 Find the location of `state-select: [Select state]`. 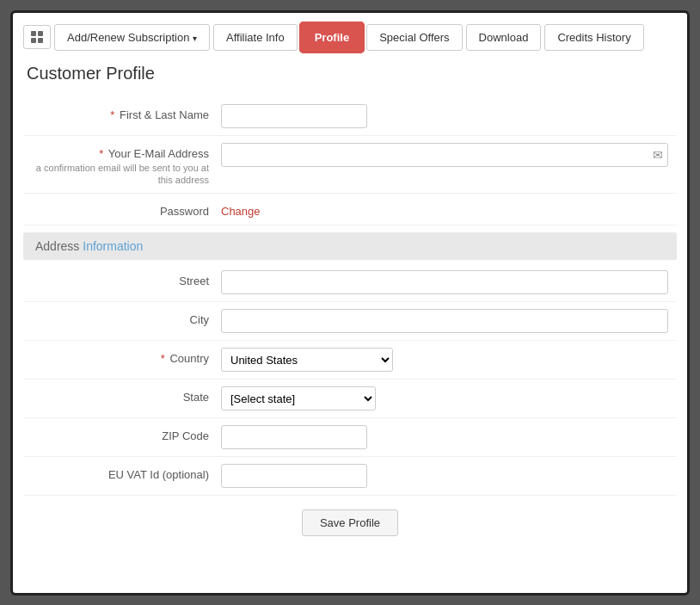

state-select: [Select state] is located at coordinates (298, 398).